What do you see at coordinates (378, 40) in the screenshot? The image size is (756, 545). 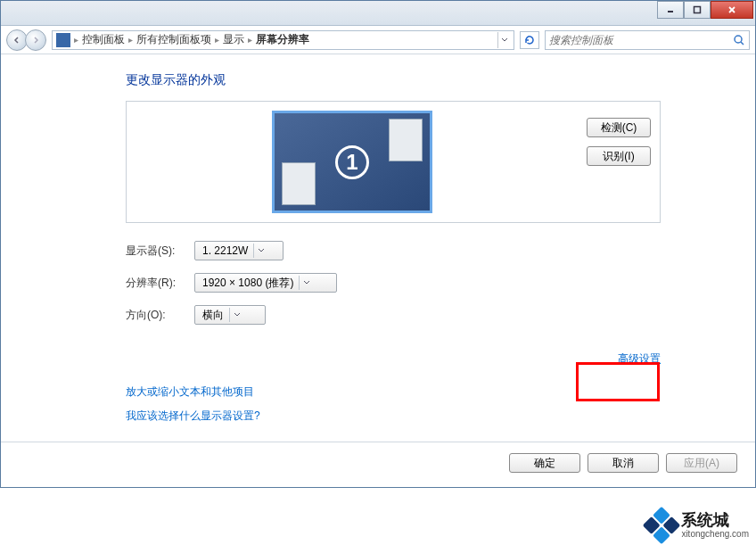 I see `navbar: ▸ 控制面板 ▸ 所有控制面板项 ▸ 显示 ▸ 屏幕分辨率` at bounding box center [378, 40].